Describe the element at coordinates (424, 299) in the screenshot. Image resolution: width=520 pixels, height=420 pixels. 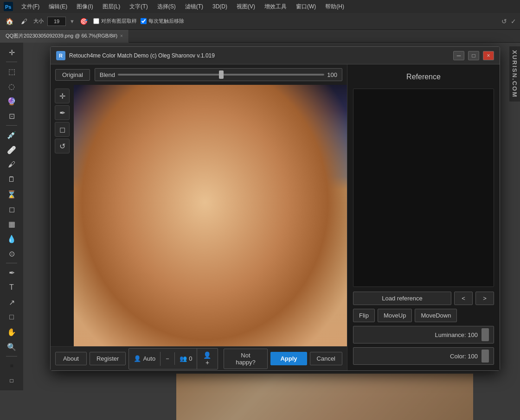
I see `load-ref-row: Load reference < >` at that location.